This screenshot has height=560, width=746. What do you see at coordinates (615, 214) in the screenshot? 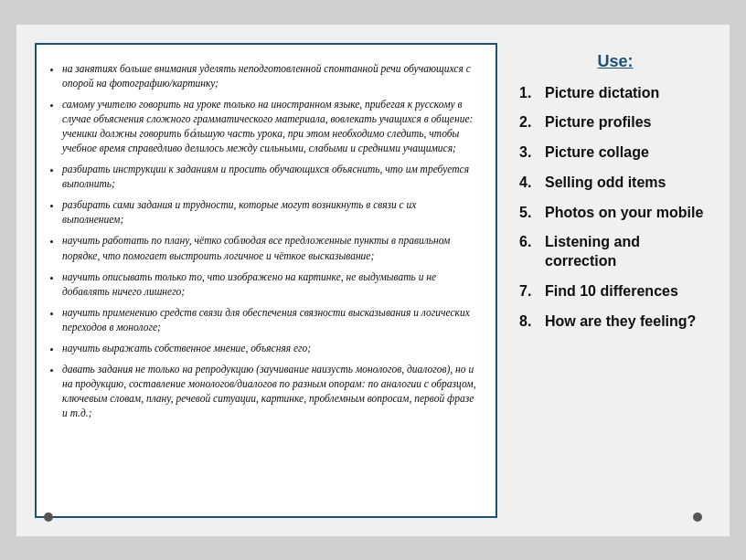
I see `use-list: 1.Picture dictation2.Picture profiles3.P…` at bounding box center [615, 214].